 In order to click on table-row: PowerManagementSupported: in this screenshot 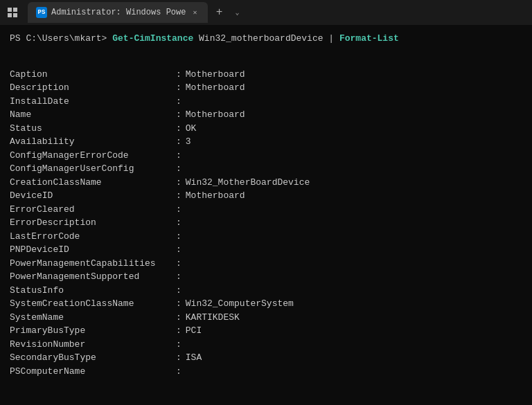, I will do `click(266, 277)`.